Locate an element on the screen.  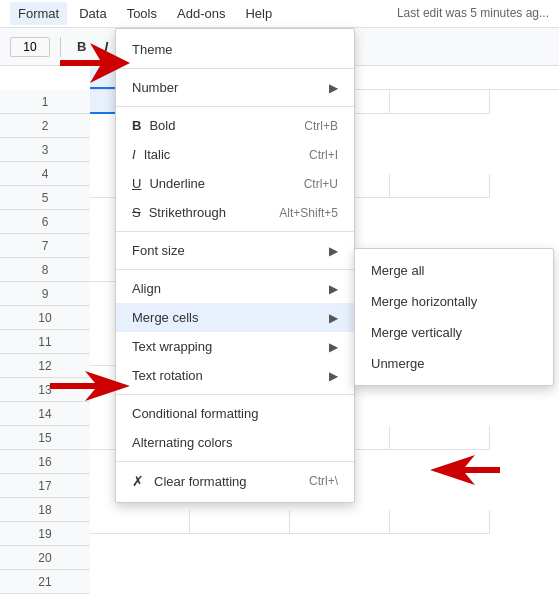
menu-data: Data is located at coordinates (92, 14).